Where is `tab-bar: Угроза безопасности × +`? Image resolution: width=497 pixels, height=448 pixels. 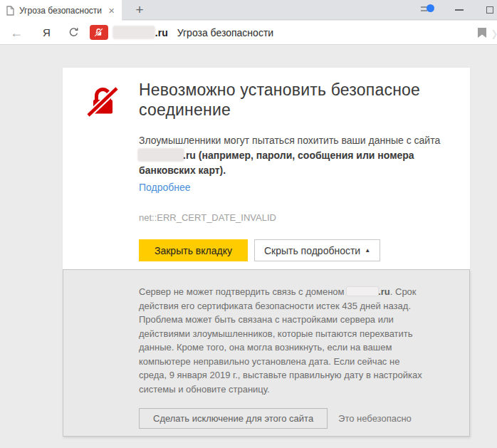
tab-bar: Угроза безопасности × + is located at coordinates (248, 10).